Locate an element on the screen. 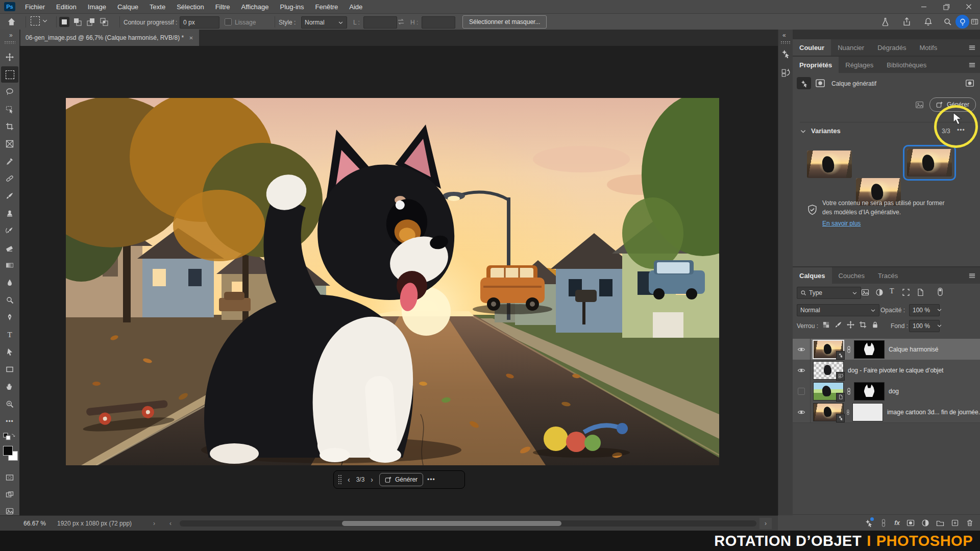 The width and height of the screenshot is (980, 551). horizontal-scrollbar is located at coordinates (468, 523).